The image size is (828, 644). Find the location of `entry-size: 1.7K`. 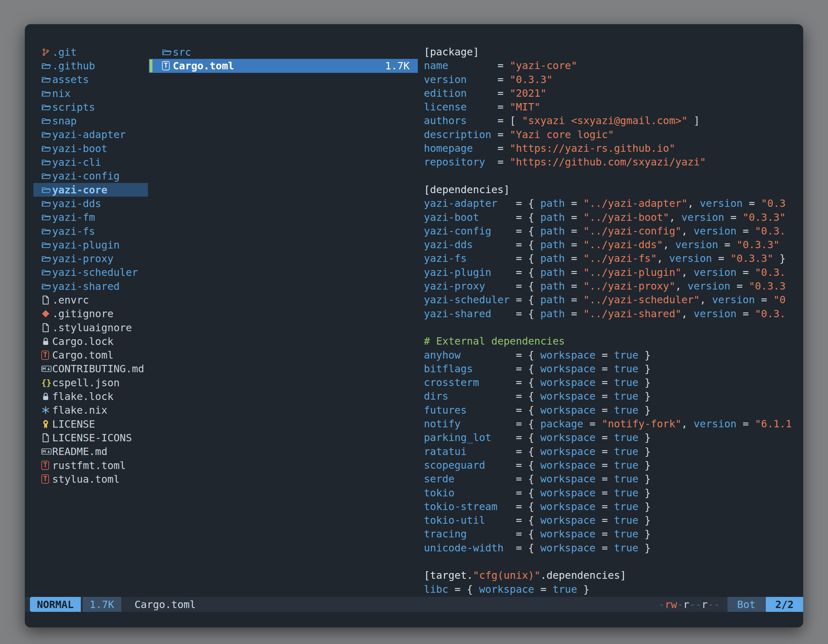

entry-size: 1.7K is located at coordinates (401, 66).